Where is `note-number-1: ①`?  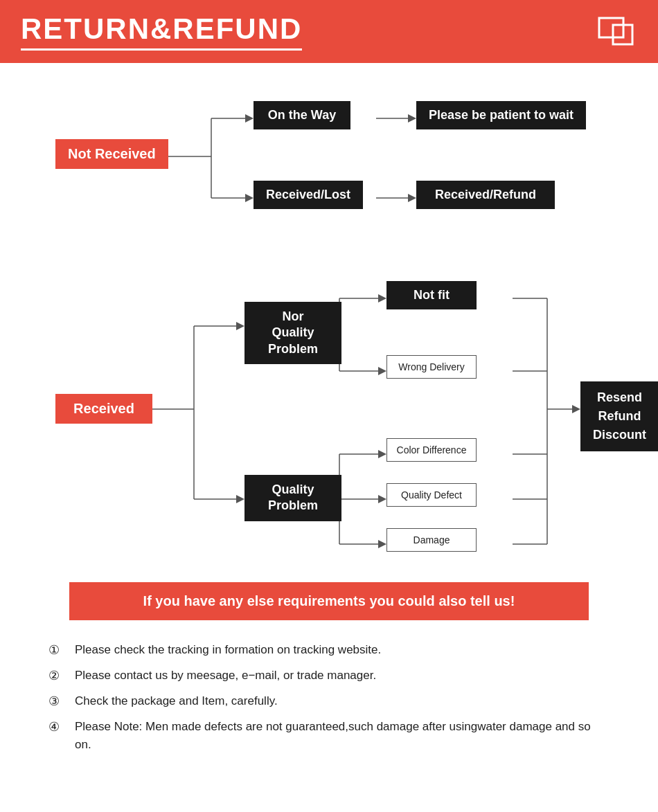 note-number-1: ① is located at coordinates (58, 651).